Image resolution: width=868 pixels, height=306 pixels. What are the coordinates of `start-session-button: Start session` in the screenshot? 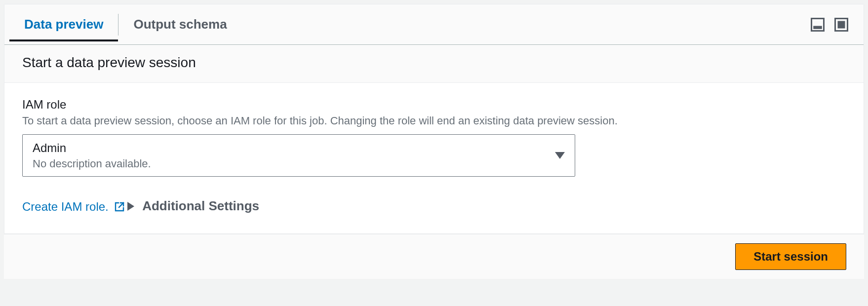 It's located at (791, 257).